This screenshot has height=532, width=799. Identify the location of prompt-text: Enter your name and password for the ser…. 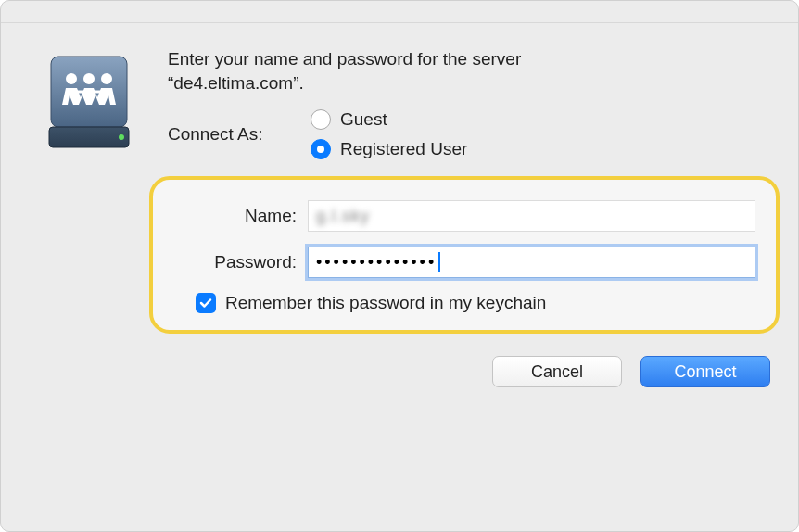
(474, 70).